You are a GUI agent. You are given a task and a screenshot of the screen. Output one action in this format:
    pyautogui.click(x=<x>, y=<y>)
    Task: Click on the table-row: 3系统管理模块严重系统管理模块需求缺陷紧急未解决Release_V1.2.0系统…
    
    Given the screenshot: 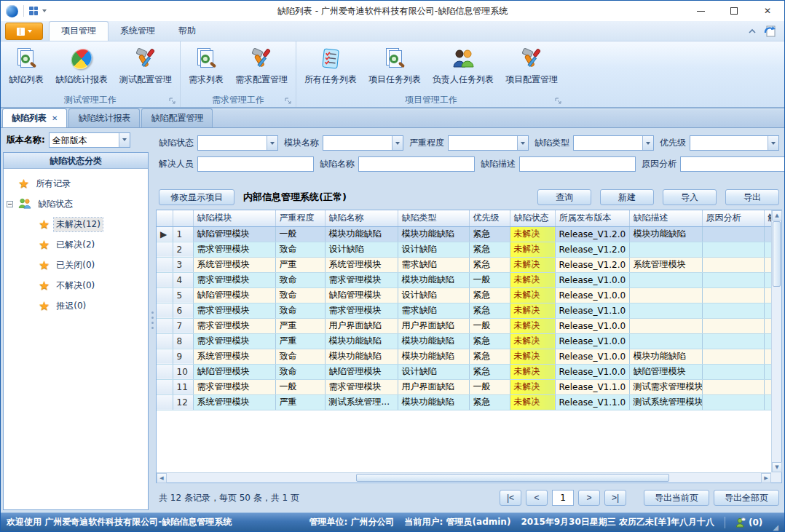 What is the action you would take?
    pyautogui.click(x=464, y=265)
    